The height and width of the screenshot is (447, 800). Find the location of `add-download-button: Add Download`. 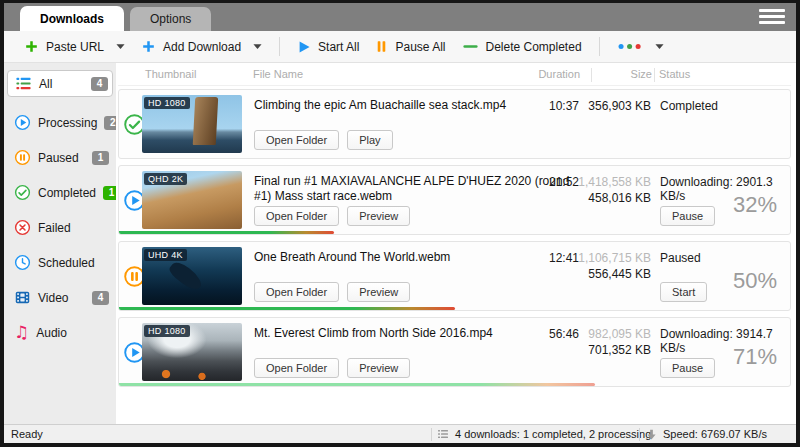

add-download-button: Add Download is located at coordinates (202, 46).